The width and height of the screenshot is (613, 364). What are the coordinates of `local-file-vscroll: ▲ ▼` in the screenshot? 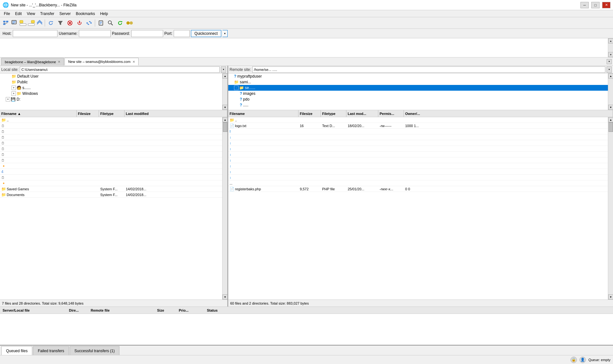 It's located at (225, 208).